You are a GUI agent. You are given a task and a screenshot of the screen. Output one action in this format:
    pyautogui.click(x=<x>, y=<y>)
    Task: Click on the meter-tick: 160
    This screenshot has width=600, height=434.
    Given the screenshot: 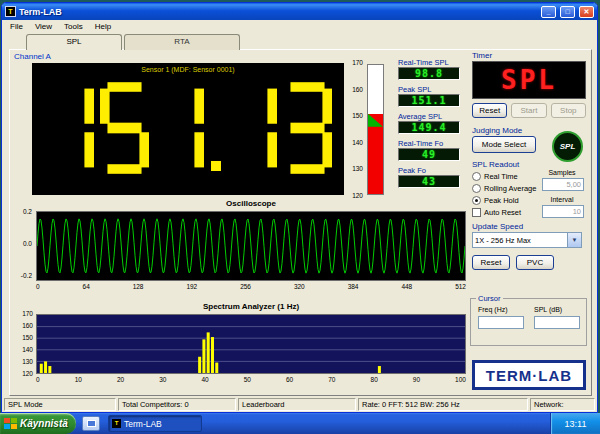 What is the action you would take?
    pyautogui.click(x=358, y=90)
    